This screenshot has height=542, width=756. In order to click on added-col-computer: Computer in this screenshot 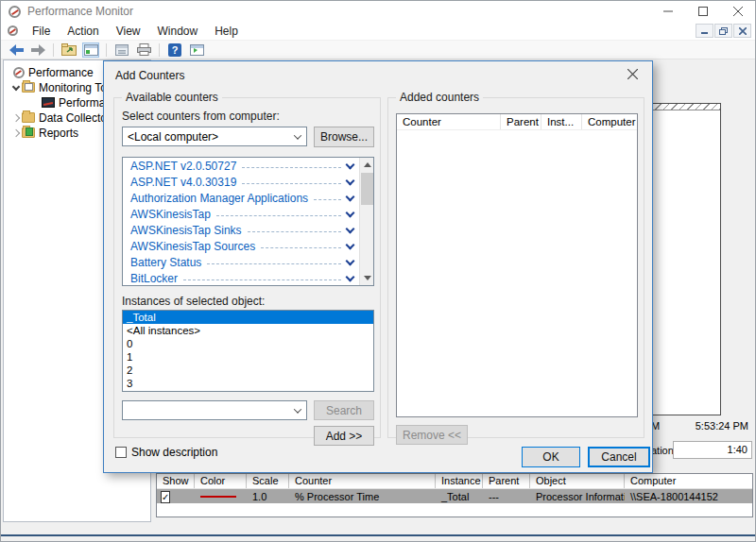, I will do `click(610, 122)`.